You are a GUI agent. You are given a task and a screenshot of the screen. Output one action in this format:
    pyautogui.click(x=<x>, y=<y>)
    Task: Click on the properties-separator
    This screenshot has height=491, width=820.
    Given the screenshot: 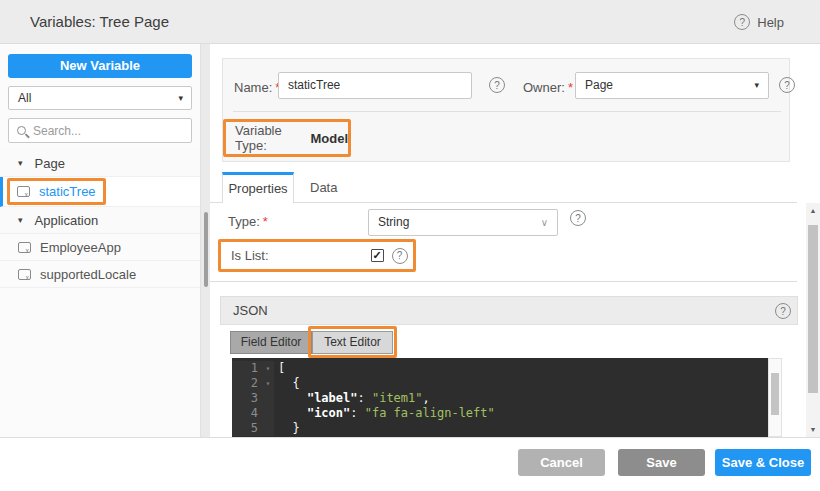 What is the action you would take?
    pyautogui.click(x=504, y=282)
    